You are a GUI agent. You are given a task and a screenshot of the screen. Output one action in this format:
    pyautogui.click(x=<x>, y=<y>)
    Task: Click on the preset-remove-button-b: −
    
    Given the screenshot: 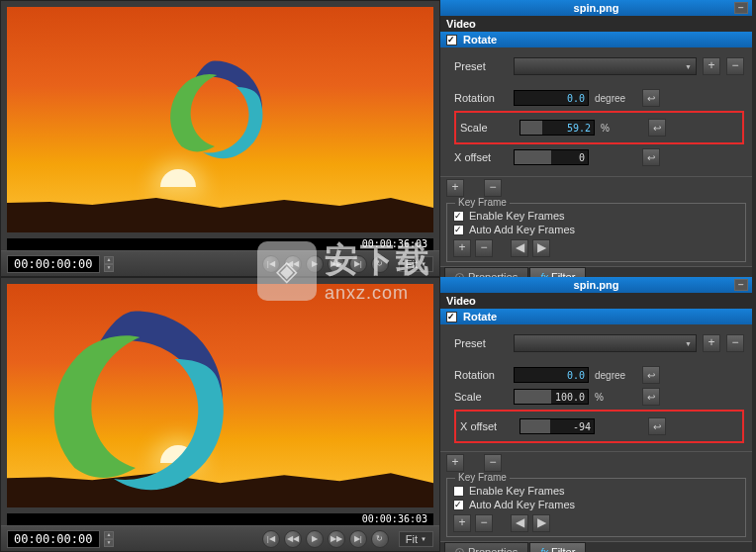 What is the action you would take?
    pyautogui.click(x=735, y=343)
    